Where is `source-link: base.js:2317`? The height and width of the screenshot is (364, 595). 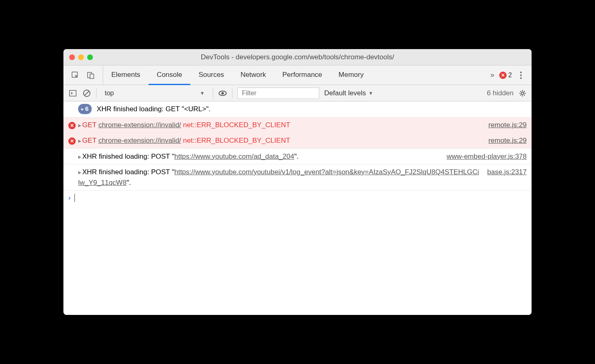
source-link: base.js:2317 is located at coordinates (507, 172).